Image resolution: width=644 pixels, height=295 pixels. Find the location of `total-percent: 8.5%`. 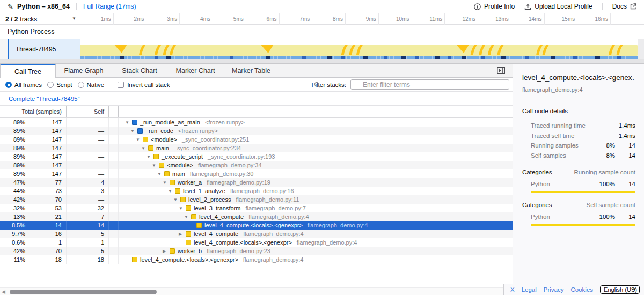

total-percent: 8.5% is located at coordinates (14, 225).